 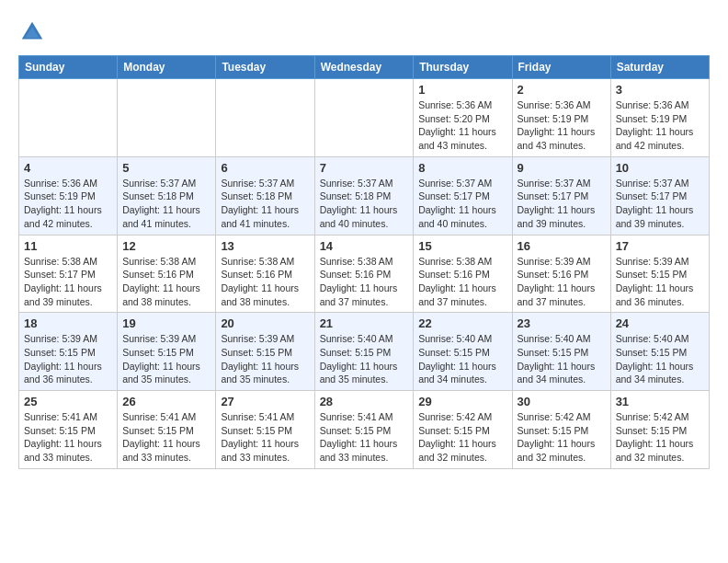 What do you see at coordinates (364, 431) in the screenshot?
I see `calendar-day-28: 28Sunrise: 5:41 AM Sunset: 5:15 PM Dayli…` at bounding box center [364, 431].